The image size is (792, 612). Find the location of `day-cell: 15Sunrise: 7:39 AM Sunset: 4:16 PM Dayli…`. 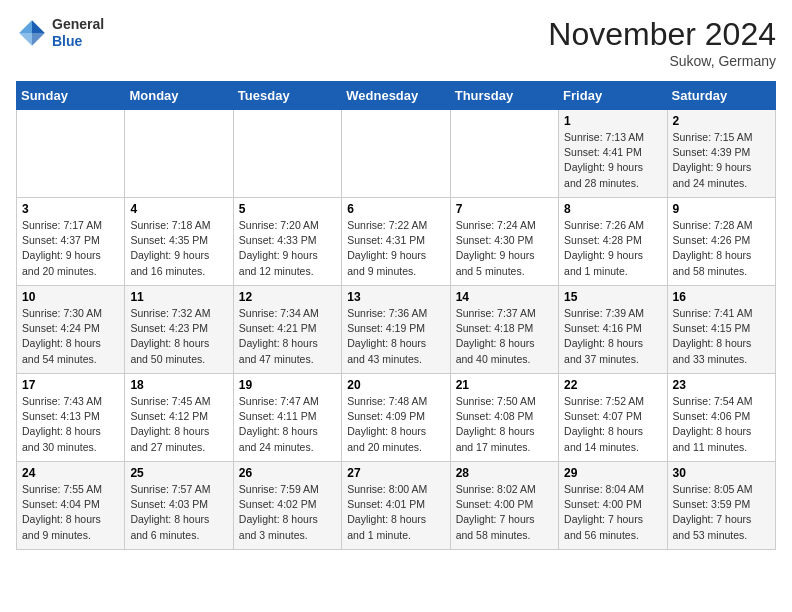

day-cell: 15Sunrise: 7:39 AM Sunset: 4:16 PM Dayli… is located at coordinates (613, 330).